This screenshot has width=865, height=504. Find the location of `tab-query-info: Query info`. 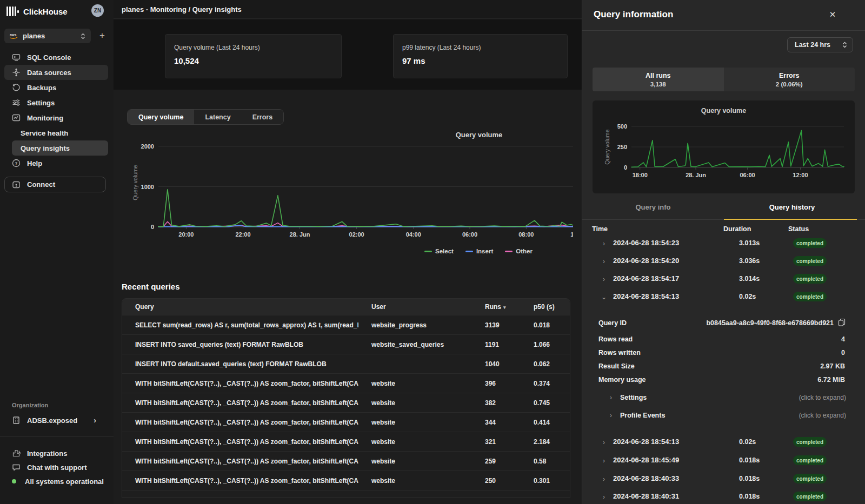

tab-query-info: Query info is located at coordinates (653, 207).